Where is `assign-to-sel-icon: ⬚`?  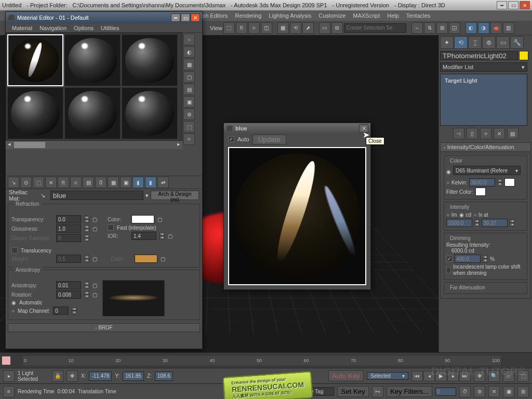
assign-to-sel-icon: ⬚ is located at coordinates (38, 182).